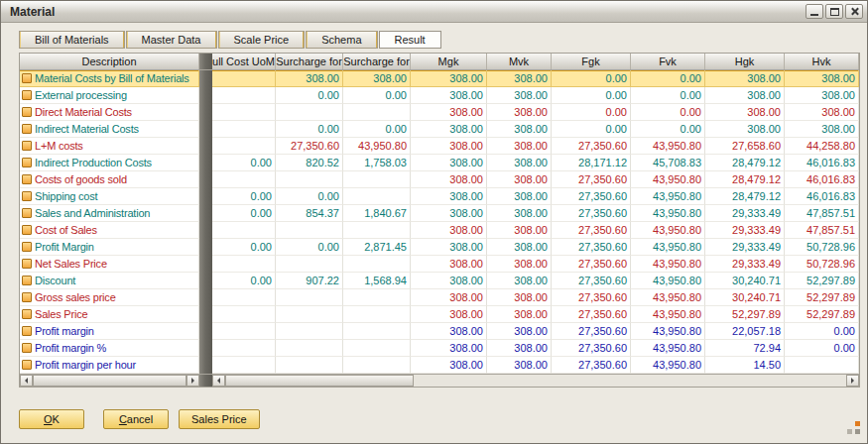 The height and width of the screenshot is (444, 868). What do you see at coordinates (439, 349) in the screenshot?
I see `table-row: Profit margin %308.00308.0027,350.6043,9…` at bounding box center [439, 349].